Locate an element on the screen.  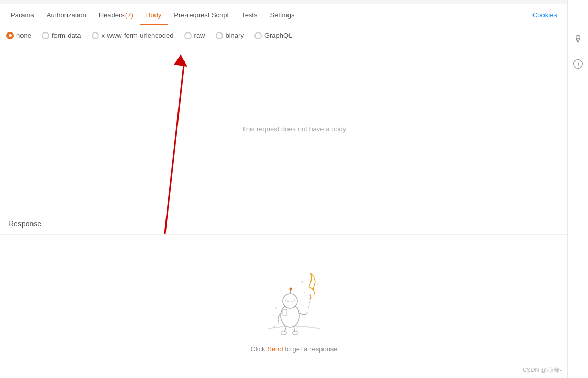
radio-form-data: form-data is located at coordinates (62, 36).